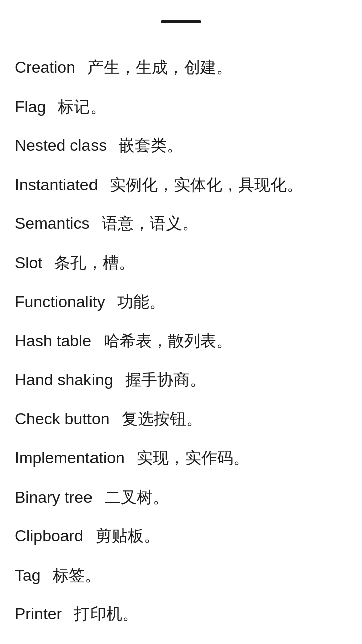 The height and width of the screenshot is (644, 362). Describe the element at coordinates (150, 224) in the screenshot. I see `term-chinese: 语意，语义。` at that location.